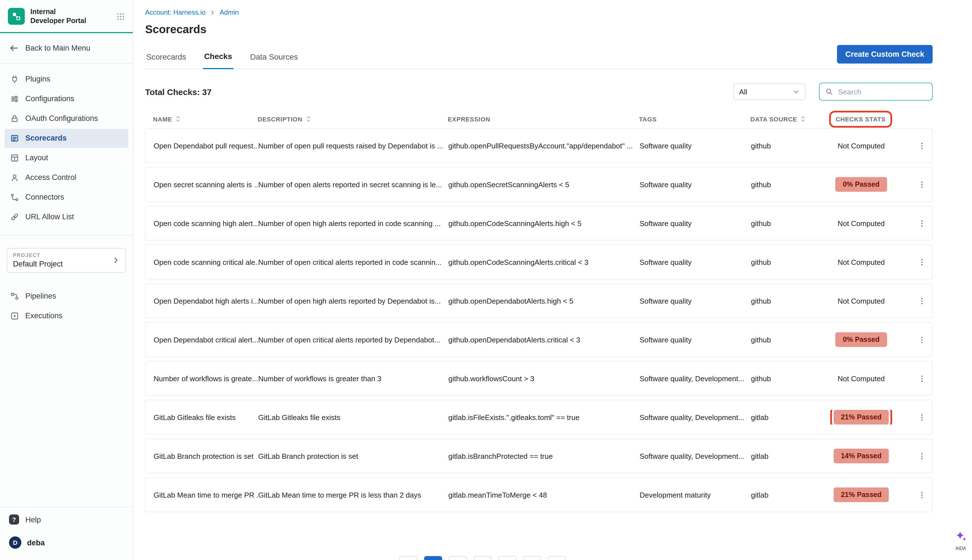 This screenshot has height=560, width=972. What do you see at coordinates (539, 301) in the screenshot?
I see `table-row: Open Dependabot high alerts i... Number …` at bounding box center [539, 301].